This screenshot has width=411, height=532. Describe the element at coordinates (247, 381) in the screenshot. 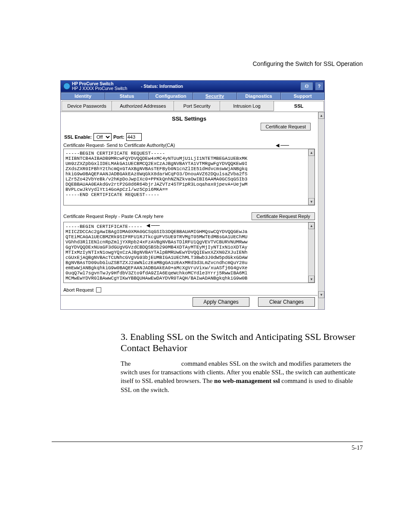

I see `para-bold: no web-management ssl` at that location.